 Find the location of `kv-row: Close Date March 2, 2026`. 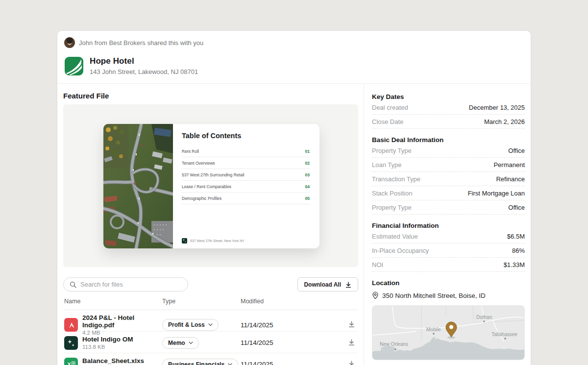

kv-row: Close Date March 2, 2026 is located at coordinates (448, 122).